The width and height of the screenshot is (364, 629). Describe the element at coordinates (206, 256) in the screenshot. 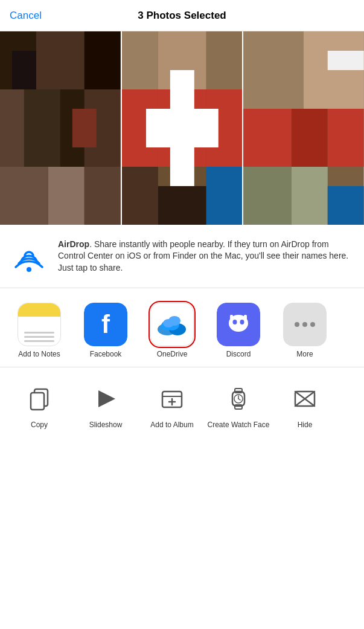

I see `airdrop-description: AirDrop. Share instantly with people nea…` at that location.